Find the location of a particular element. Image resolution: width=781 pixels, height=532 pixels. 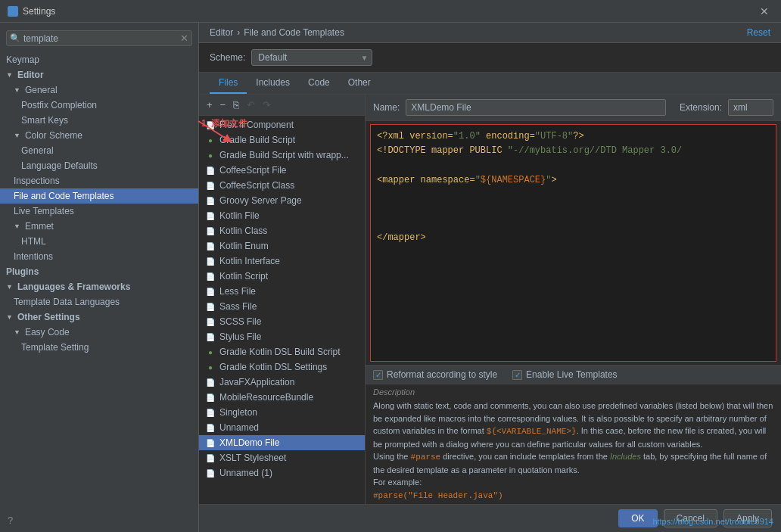

reset-button: Reset is located at coordinates (758, 33).